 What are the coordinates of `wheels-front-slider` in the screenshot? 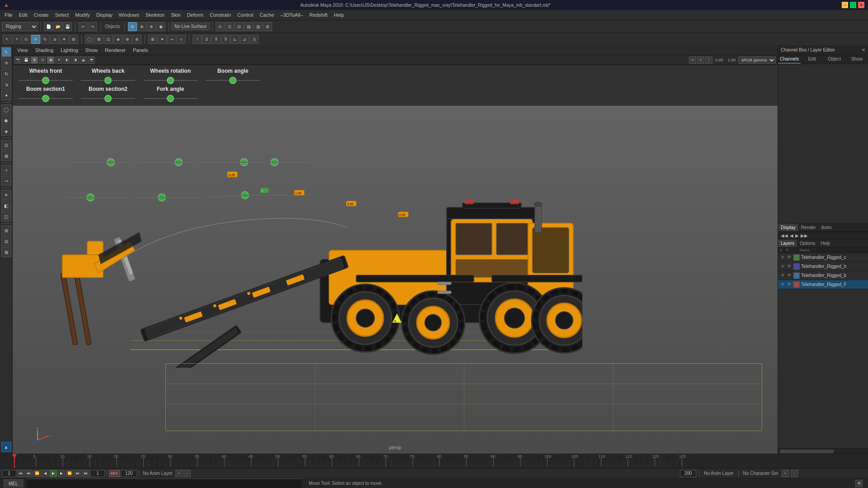 It's located at (46, 80).